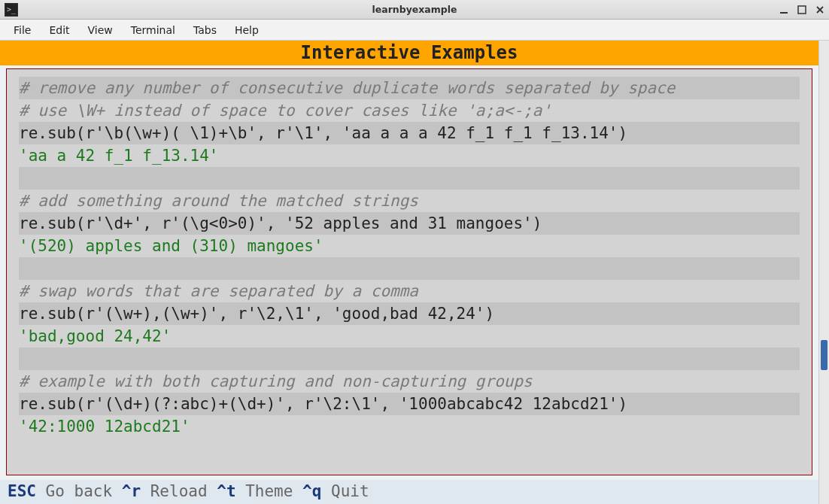  Describe the element at coordinates (409, 223) in the screenshot. I see `code-line: re.sub(r'\d+', r'(\g<0>0)', '52 apples a…` at that location.